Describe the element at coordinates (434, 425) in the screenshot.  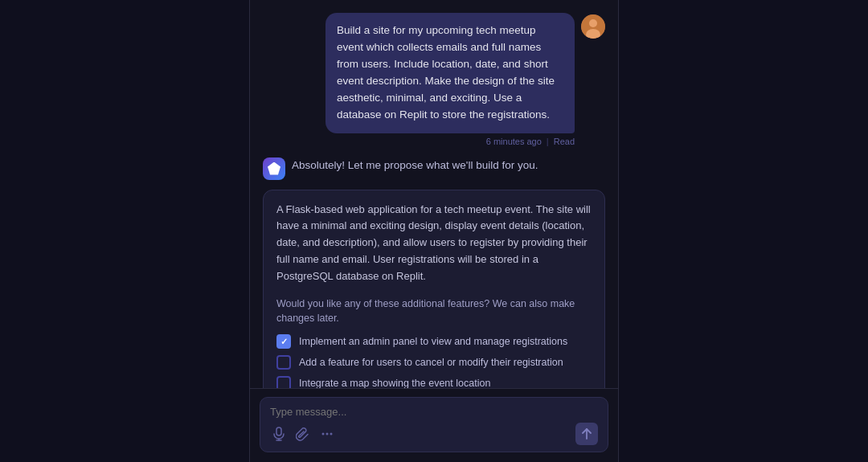
I see `input-area` at that location.